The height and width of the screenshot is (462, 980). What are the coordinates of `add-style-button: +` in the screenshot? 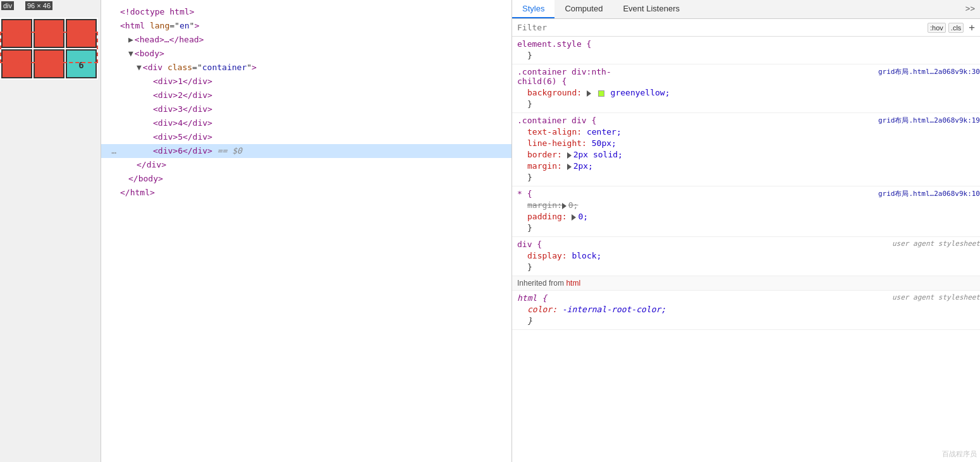 It's located at (972, 28).